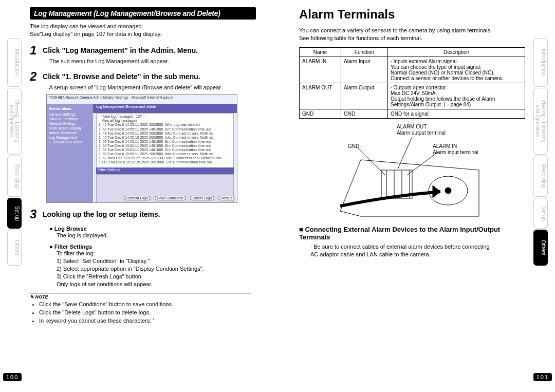 This screenshot has height=392, width=555. Describe the element at coordinates (70, 142) in the screenshot. I see `nav-item: 1. Browse and delete` at that location.